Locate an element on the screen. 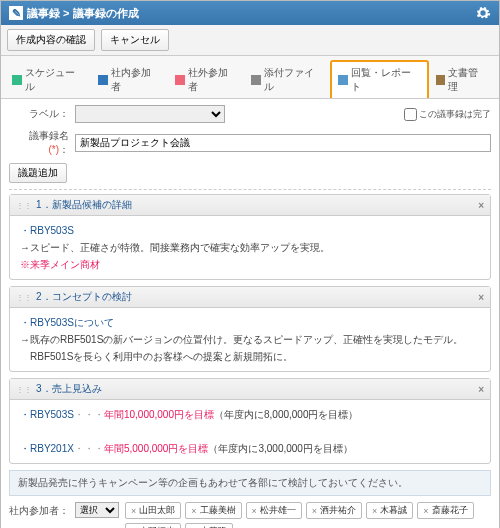 The width and height of the screenshot is (500, 528). label-select is located at coordinates (150, 114).